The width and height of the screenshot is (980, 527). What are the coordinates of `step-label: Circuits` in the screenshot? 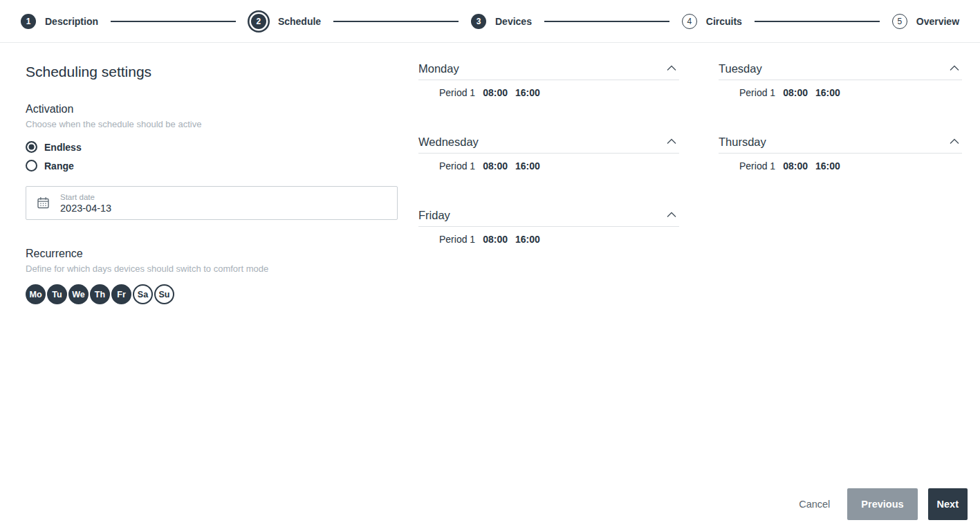 It's located at (724, 21).